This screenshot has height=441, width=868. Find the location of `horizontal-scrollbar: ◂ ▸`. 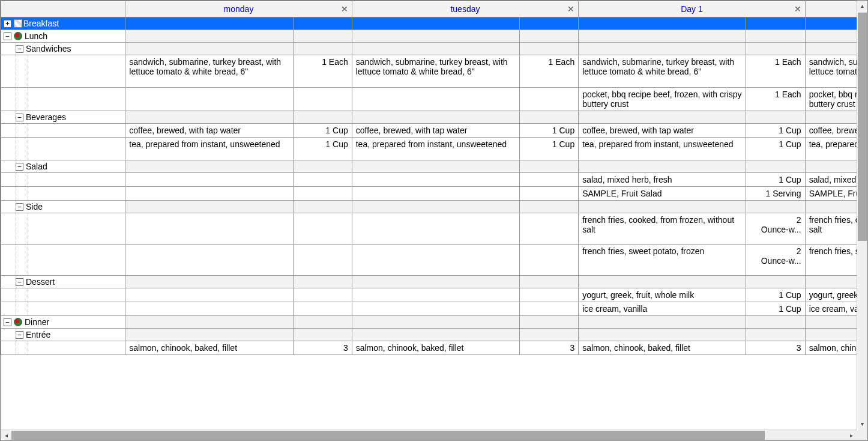

horizontal-scrollbar: ◂ ▸ is located at coordinates (429, 435).